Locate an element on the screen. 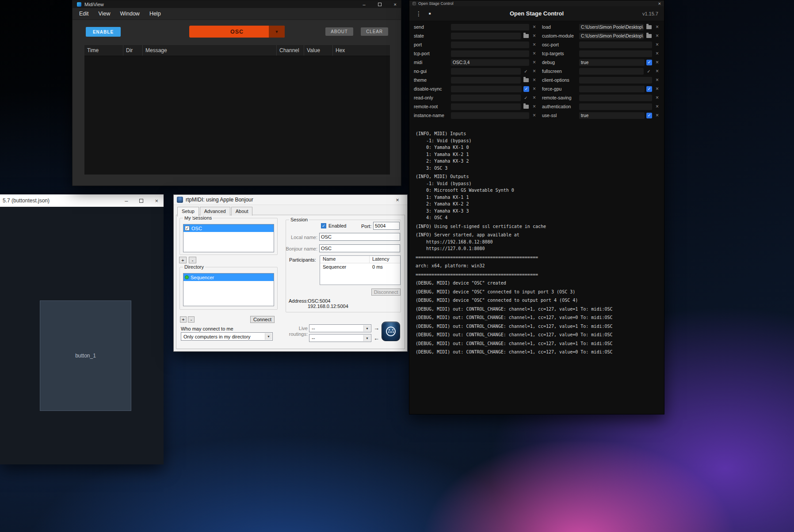  stop-icon: ■ is located at coordinates (430, 13).